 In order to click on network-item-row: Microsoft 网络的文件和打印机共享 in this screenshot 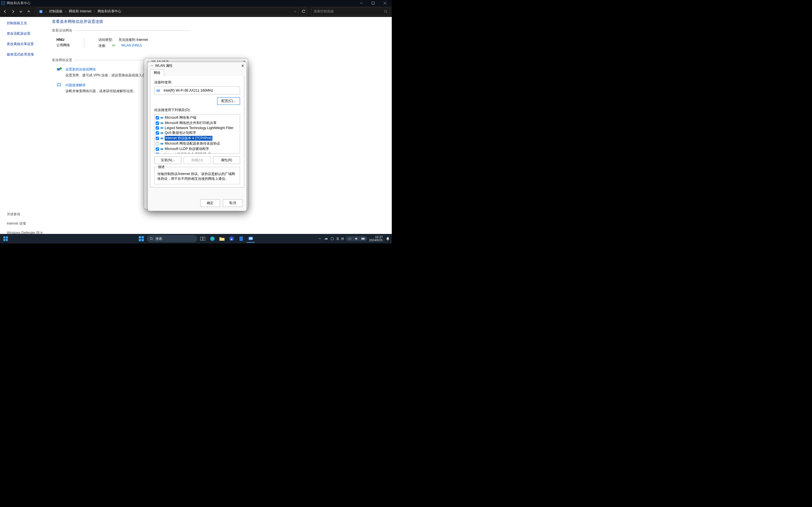, I will do `click(197, 123)`.